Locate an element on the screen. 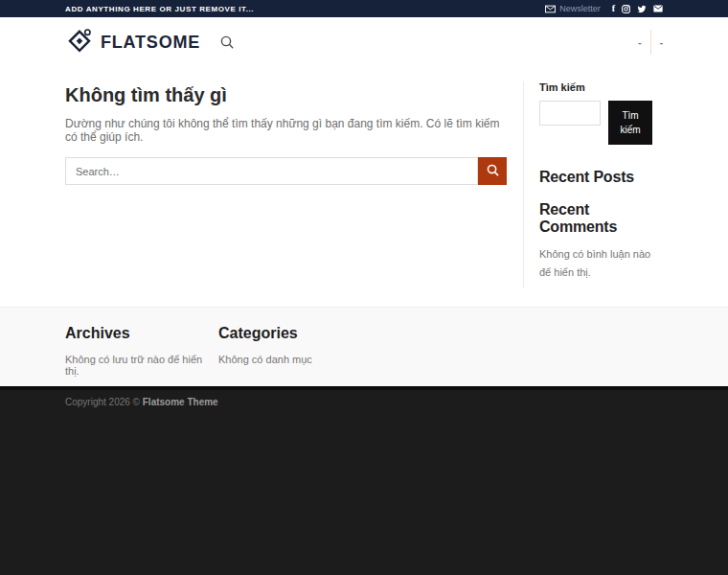  recent-comments-title: Recent Comments is located at coordinates (602, 218).